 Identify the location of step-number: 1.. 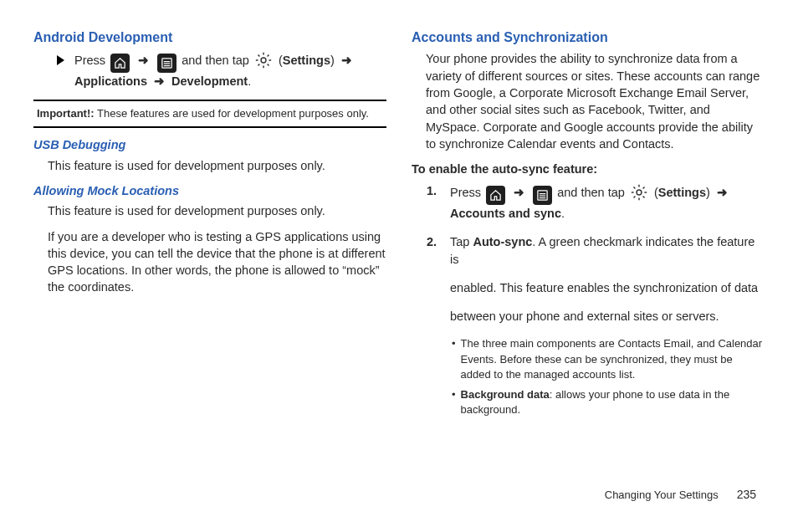
(433, 202).